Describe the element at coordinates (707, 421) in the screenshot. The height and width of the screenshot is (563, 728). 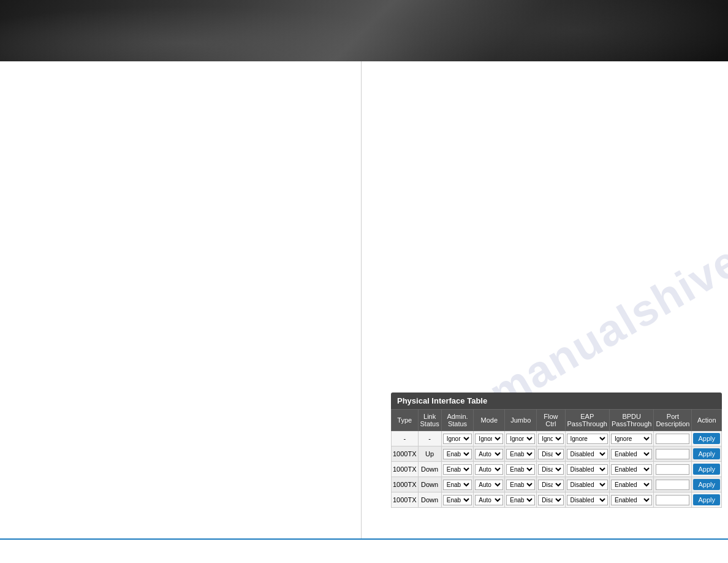
I see `col-action: Action` at that location.